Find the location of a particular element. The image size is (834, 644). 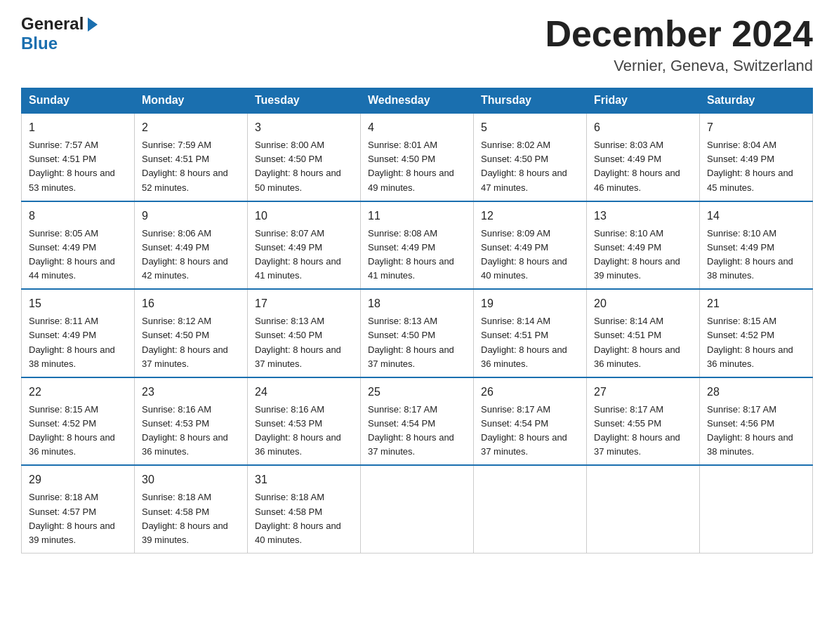

calendar-cell: 20Sunrise: 8:14 AMSunset: 4:51 PMDayligh… is located at coordinates (643, 333).